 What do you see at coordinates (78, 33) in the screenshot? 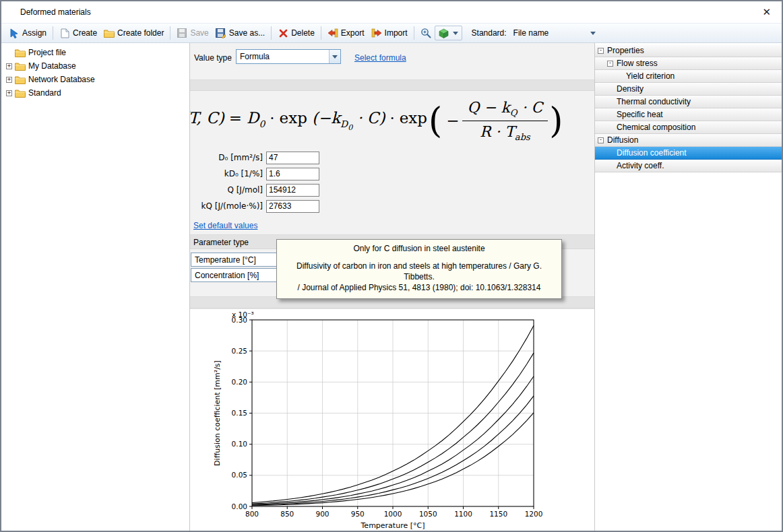
I see `create-button: Create` at bounding box center [78, 33].